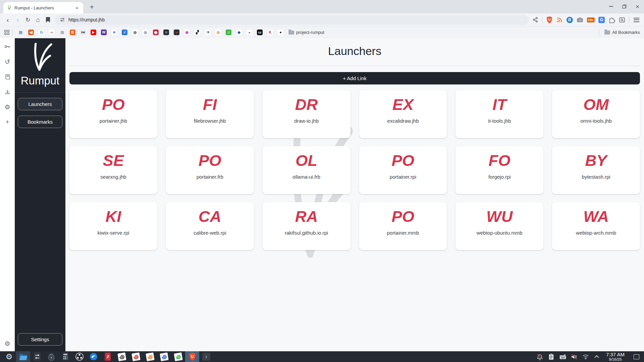 This screenshot has height=362, width=644. Describe the element at coordinates (125, 32) in the screenshot. I see `sqrt-blue-favicon: √` at that location.